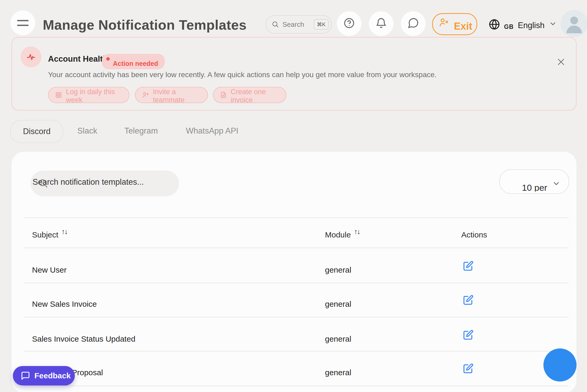 The width and height of the screenshot is (587, 392). What do you see at coordinates (65, 304) in the screenshot?
I see `row-subject: New Sales Invoice` at bounding box center [65, 304].